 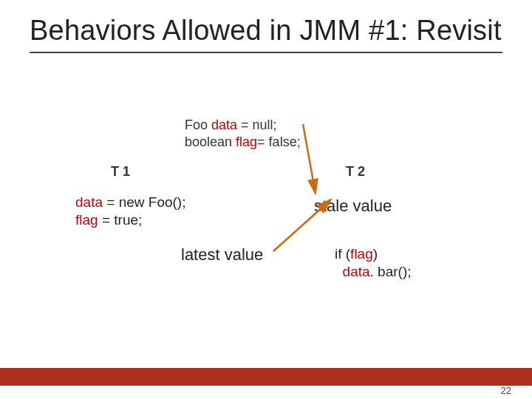 I want to click on t1-line-1: data = new Foo();, so click(x=130, y=202).